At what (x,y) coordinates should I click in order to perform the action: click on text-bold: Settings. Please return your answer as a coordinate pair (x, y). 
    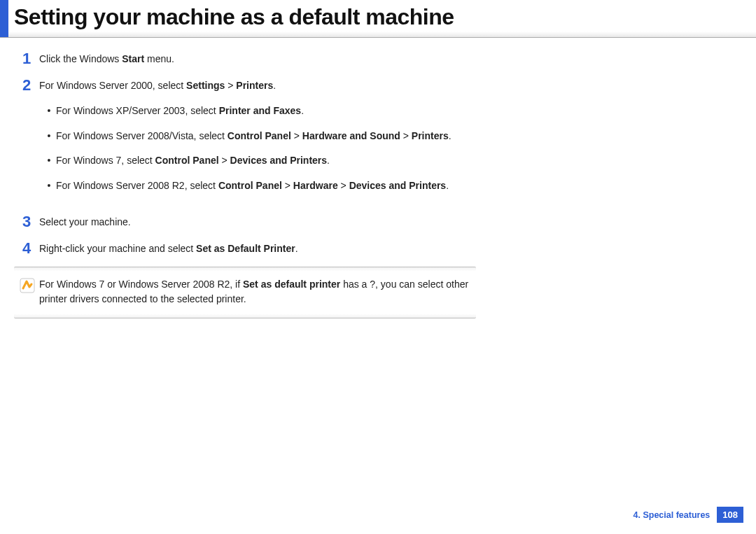
    Looking at the image, I should click on (206, 85).